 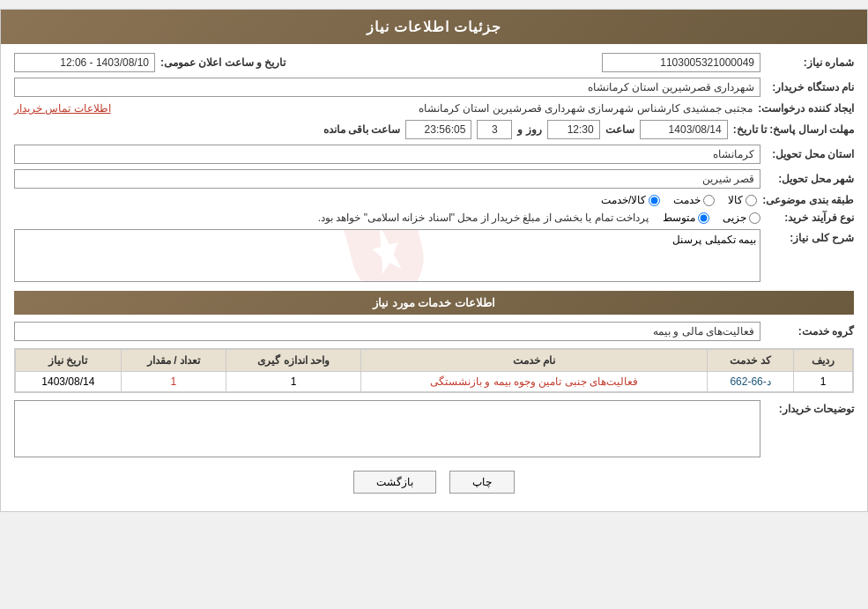 I want to click on category-radio-both: کالا/خدمت, so click(x=631, y=200).